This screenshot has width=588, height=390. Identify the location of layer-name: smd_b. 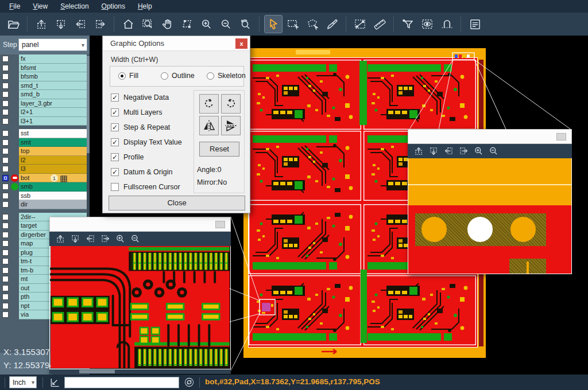
(53, 95).